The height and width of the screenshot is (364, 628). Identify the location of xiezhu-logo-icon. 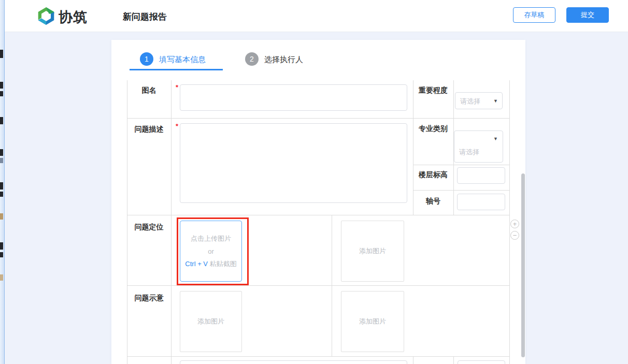
(46, 16).